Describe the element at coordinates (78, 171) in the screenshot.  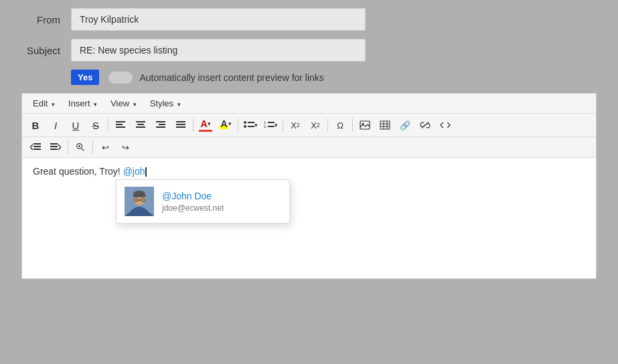
I see `editor-content-text: Great question, Troy!` at that location.